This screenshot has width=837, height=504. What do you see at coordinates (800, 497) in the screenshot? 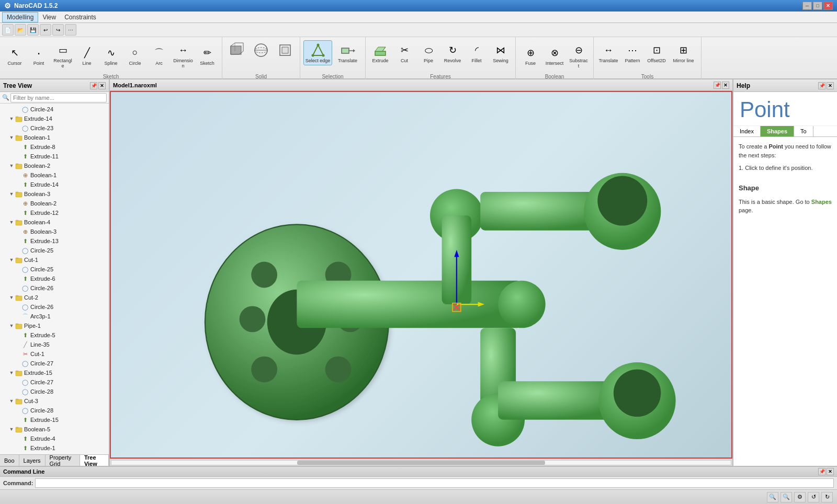
I see `statusbar-right: 🔍 🔍 ⚙ ↺ ↻` at bounding box center [800, 497].